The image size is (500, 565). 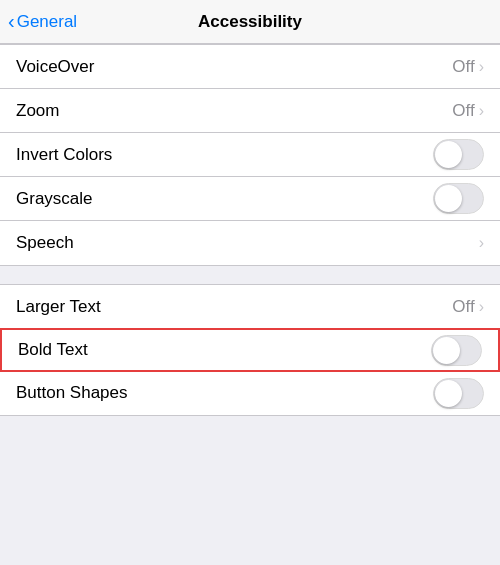 I want to click on page-title: Accessibility, so click(x=250, y=22).